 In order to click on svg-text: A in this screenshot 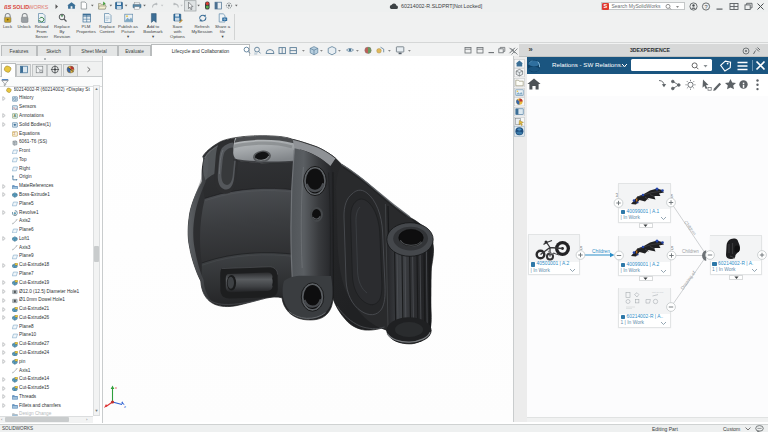, I will do `click(14, 116)`.